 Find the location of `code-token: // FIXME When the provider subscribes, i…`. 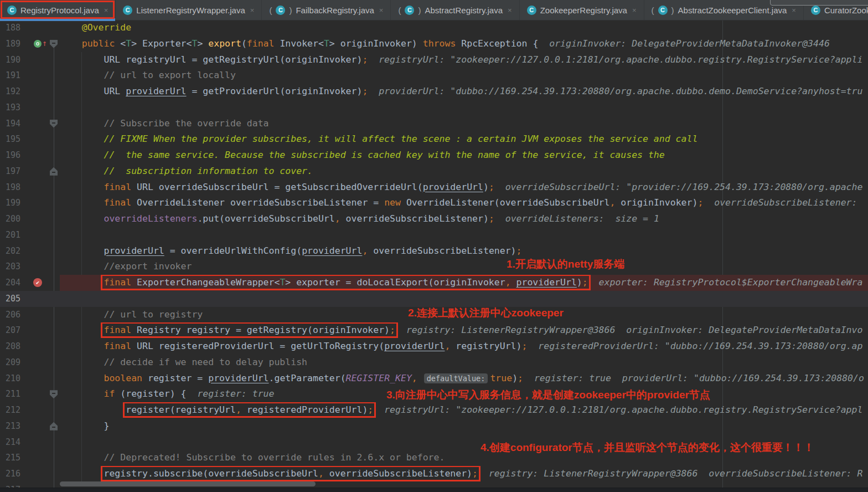

code-token: // FIXME When the provider subscribes, i… is located at coordinates (401, 139).